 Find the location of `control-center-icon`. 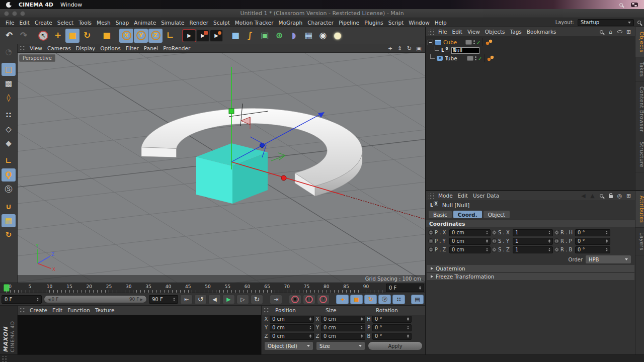

control-center-icon is located at coordinates (634, 5).